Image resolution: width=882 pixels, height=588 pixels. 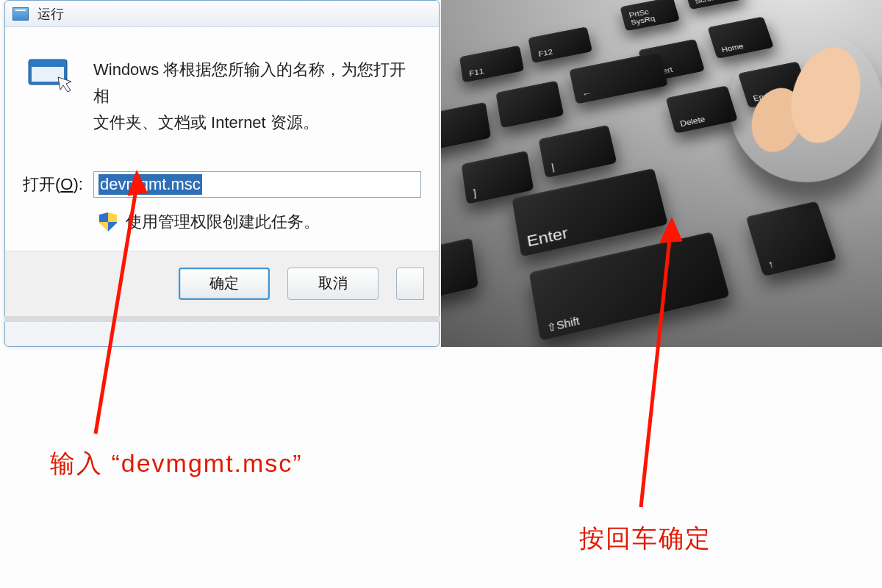 What do you see at coordinates (51, 14) in the screenshot?
I see `window-title: 运行` at bounding box center [51, 14].